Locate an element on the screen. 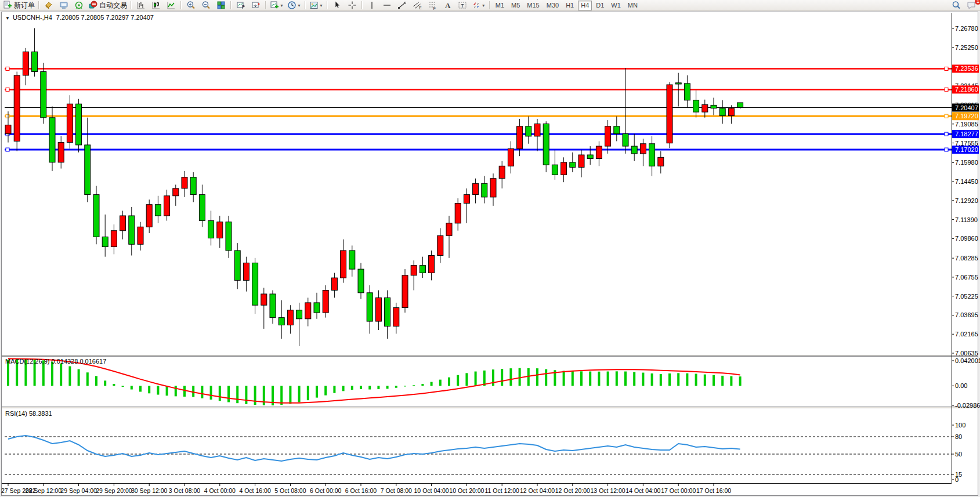 The height and width of the screenshot is (497, 980). timeframe-button-m30: M30 is located at coordinates (552, 6).